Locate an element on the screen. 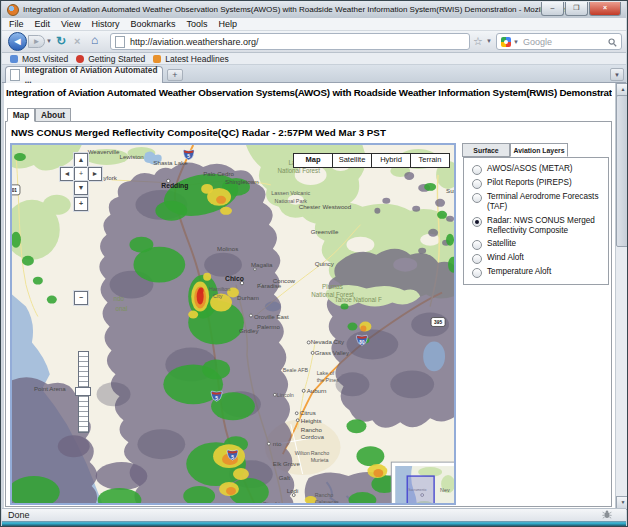 The height and width of the screenshot is (527, 628). map-label: Rancho is located at coordinates (312, 430).